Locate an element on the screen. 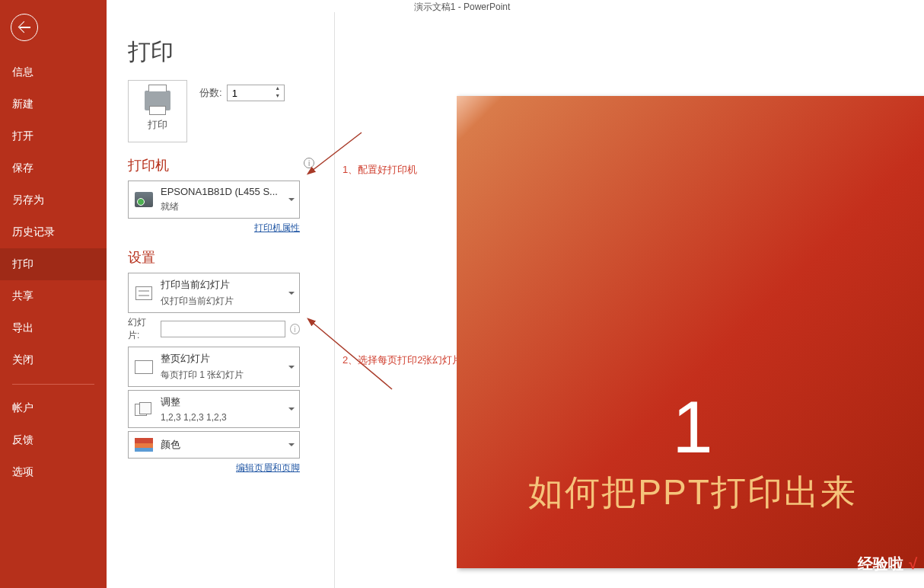 The image size is (924, 588). backstage-sidebar: 信息 新建 打开 保存 另存为 历史记录 打印 共享 导出 关闭 帐户 反馈 选… is located at coordinates (53, 294).